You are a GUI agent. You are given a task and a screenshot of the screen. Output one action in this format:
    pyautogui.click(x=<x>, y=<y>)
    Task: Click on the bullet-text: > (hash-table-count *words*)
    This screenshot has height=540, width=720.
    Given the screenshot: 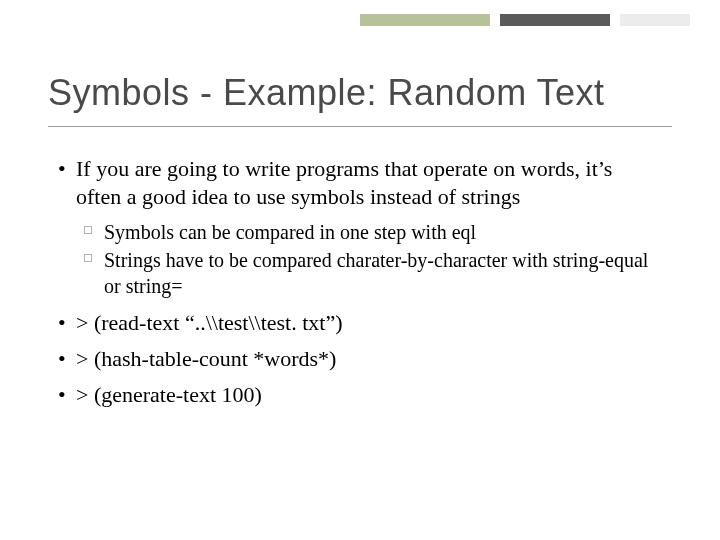 What is the action you would take?
    pyautogui.click(x=368, y=359)
    